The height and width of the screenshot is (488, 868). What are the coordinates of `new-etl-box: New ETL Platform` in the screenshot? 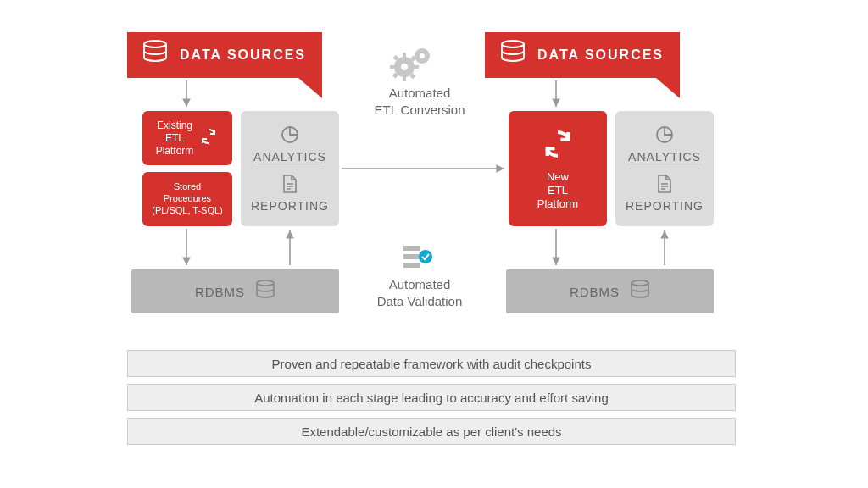 It's located at (558, 169).